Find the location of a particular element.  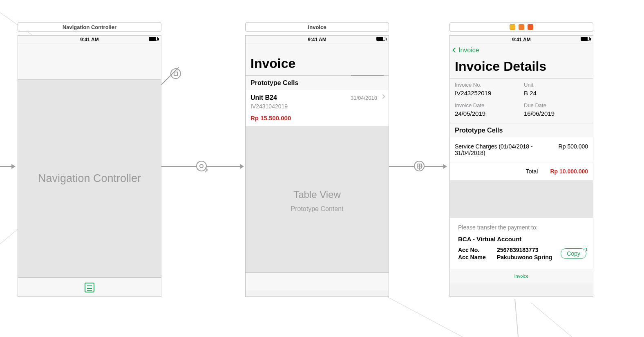

segue-present-icon is located at coordinates (419, 166).